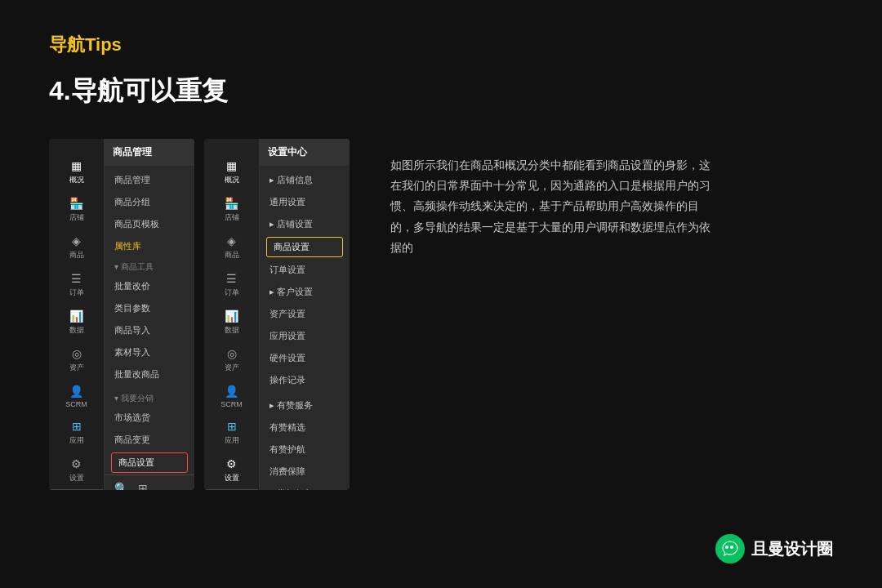  What do you see at coordinates (232, 180) in the screenshot?
I see `overview-label-2: 概况` at bounding box center [232, 180].